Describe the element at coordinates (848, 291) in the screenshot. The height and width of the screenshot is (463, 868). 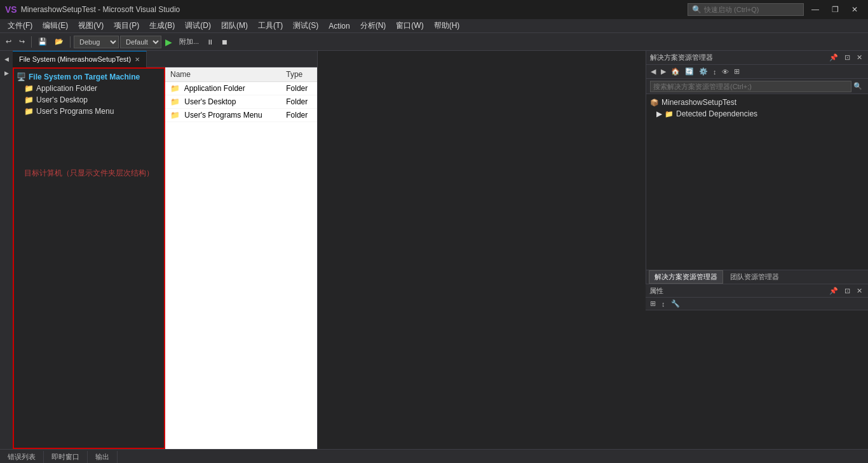
I see `prop-expand-icon: ⊡` at that location.